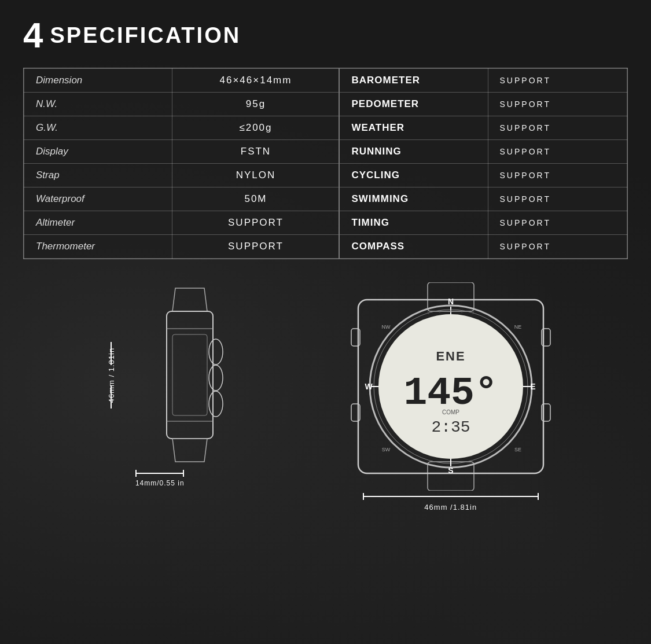  What do you see at coordinates (98, 176) in the screenshot?
I see `spec-left-label: Strap` at bounding box center [98, 176].